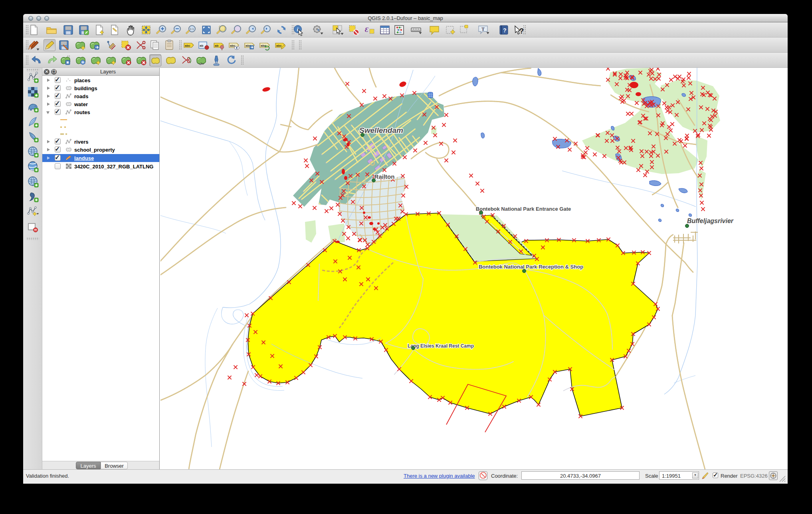 Image resolution: width=812 pixels, height=514 pixels. Describe the element at coordinates (483, 29) in the screenshot. I see `svg-text: T` at that location.